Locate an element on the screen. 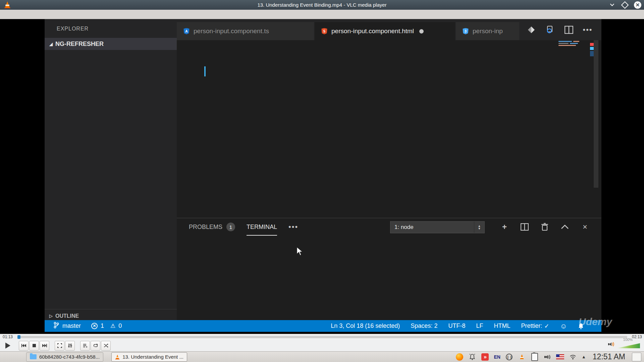  select-arrows-icon: ▲▼ is located at coordinates (479, 227).